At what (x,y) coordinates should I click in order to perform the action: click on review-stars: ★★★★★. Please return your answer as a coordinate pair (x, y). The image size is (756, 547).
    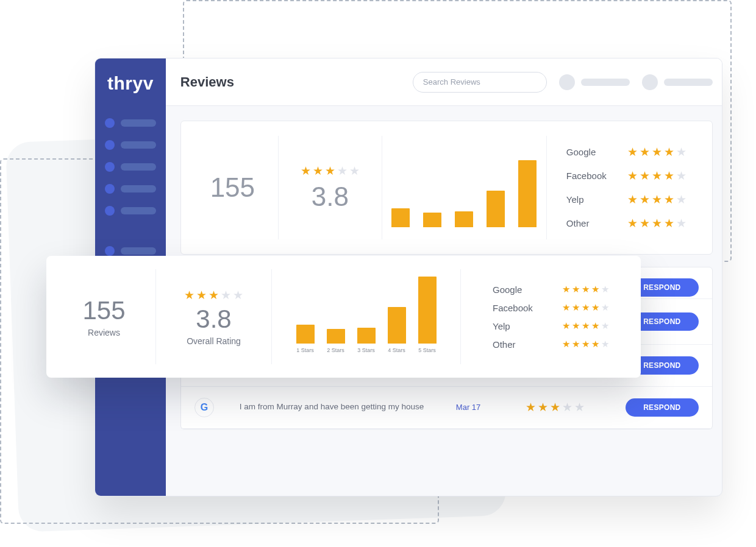
    Looking at the image, I should click on (571, 407).